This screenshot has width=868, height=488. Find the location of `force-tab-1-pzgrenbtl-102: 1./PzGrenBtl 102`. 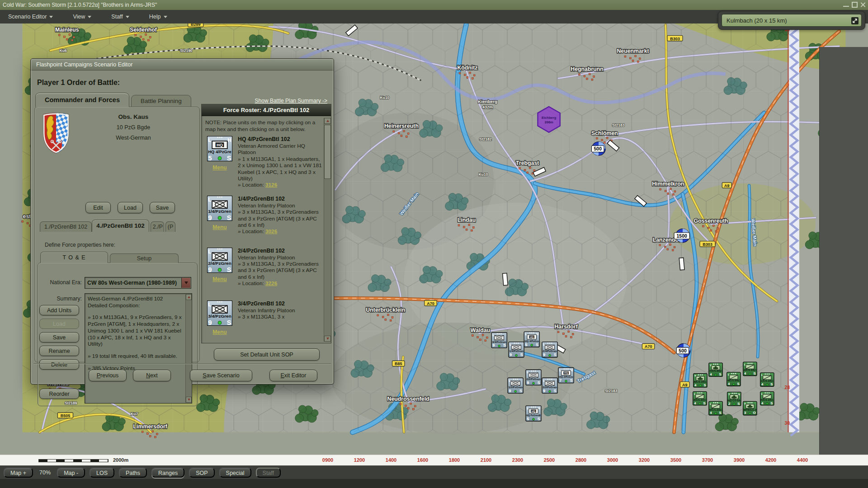

force-tab-1-pzgrenbtl-102: 1./PzGrenBtl 102 is located at coordinates (66, 227).